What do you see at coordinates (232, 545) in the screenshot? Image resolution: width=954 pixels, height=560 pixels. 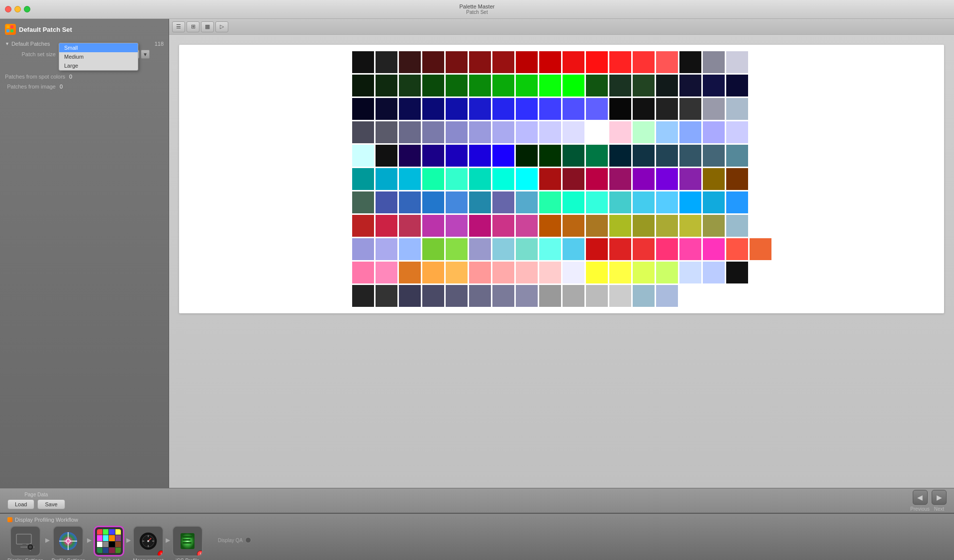 I see `display-qa-section: Display QA` at bounding box center [232, 545].